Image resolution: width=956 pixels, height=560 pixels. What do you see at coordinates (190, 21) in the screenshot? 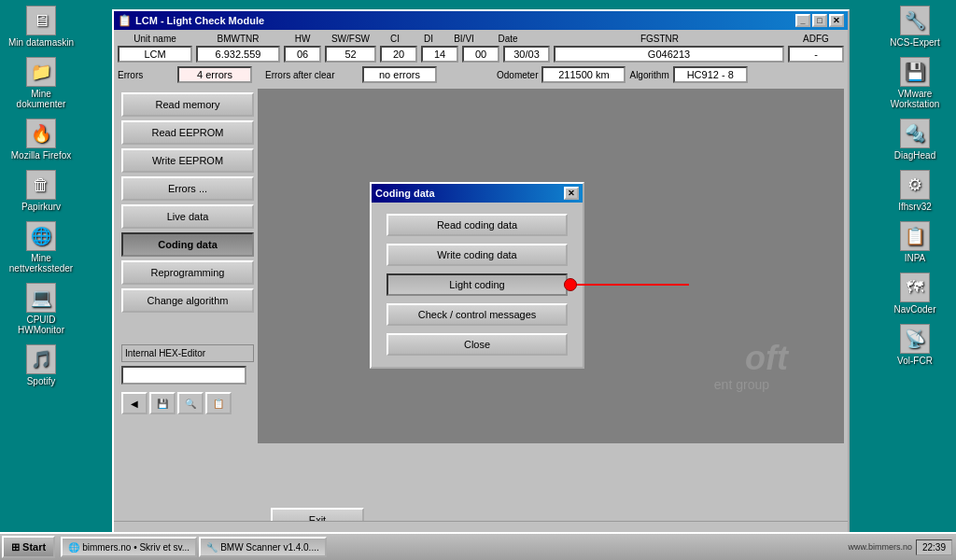
I see `lcm-title: 📋 LCM - Light Check Module` at bounding box center [190, 21].